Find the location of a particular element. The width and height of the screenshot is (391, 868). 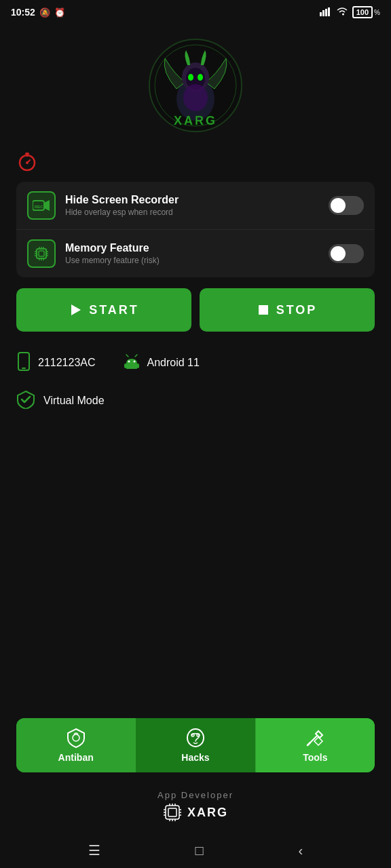

status-bar: 10:52 🔕 ⏰ 100 % is located at coordinates (196, 12).